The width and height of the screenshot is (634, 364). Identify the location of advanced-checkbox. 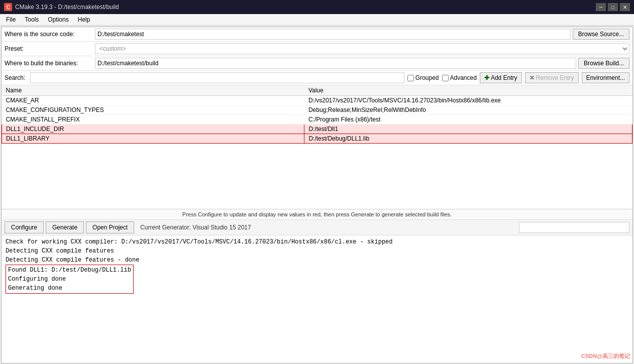
(445, 78).